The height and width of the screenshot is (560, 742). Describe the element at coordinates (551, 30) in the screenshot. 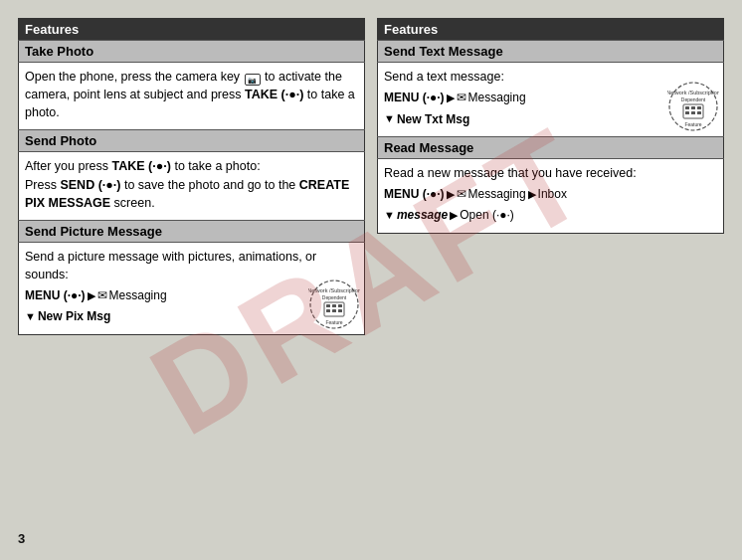

I see `right-table-header: Features` at that location.